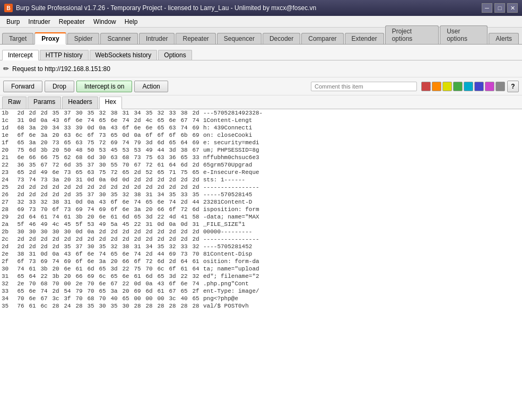 This screenshot has height=420, width=522. Describe the element at coordinates (196, 202) in the screenshot. I see `hex-cell: 44` at that location.